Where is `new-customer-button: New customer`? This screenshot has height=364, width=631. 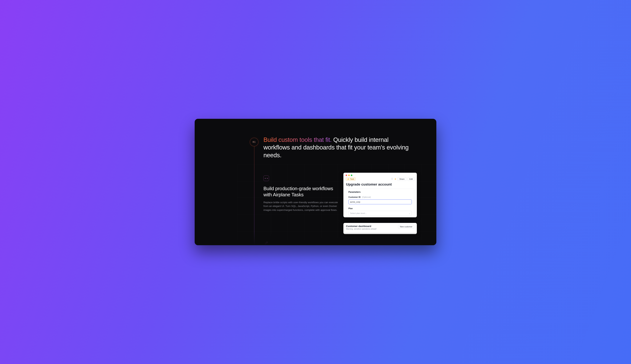 new-customer-button: New customer is located at coordinates (406, 226).